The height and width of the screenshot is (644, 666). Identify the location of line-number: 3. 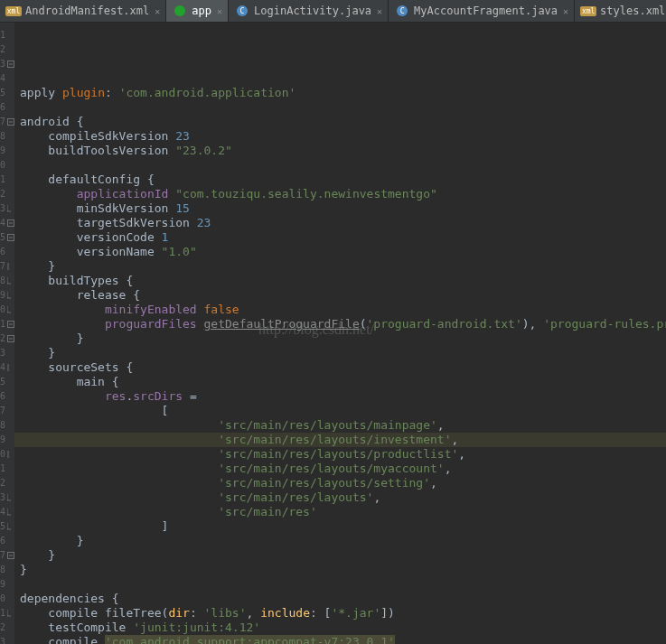
(4, 64).